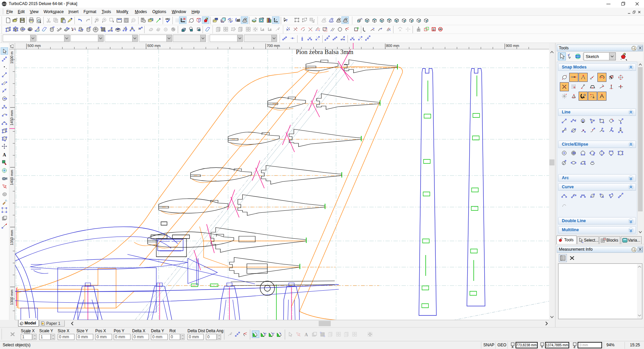  Describe the element at coordinates (265, 334) in the screenshot. I see `svg-text: WP` at that location.